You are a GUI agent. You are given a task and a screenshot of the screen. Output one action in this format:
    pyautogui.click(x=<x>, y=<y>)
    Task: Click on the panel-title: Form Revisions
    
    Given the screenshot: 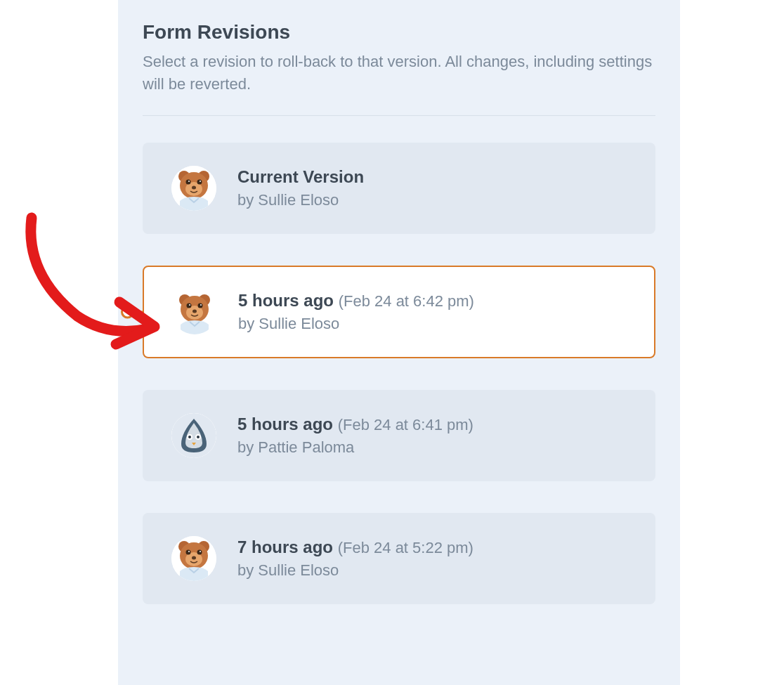 What is the action you would take?
    pyautogui.click(x=399, y=32)
    